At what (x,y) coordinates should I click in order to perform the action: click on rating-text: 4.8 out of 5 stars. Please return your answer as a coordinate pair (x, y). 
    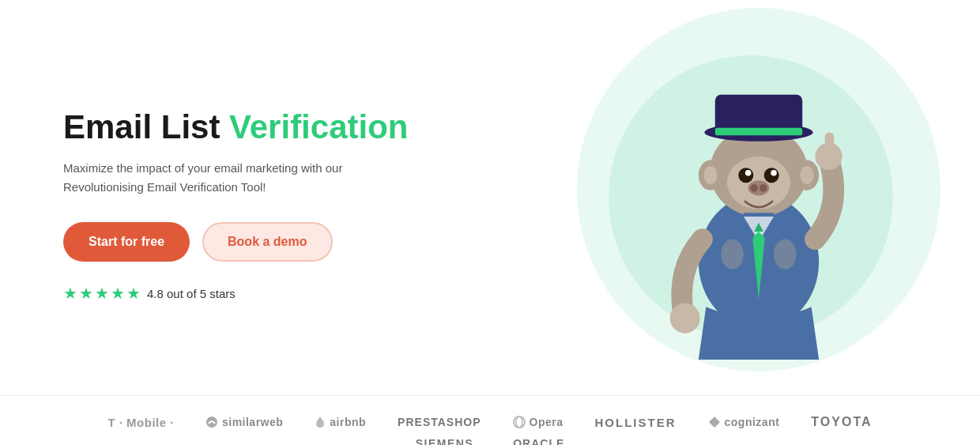
    Looking at the image, I should click on (191, 294).